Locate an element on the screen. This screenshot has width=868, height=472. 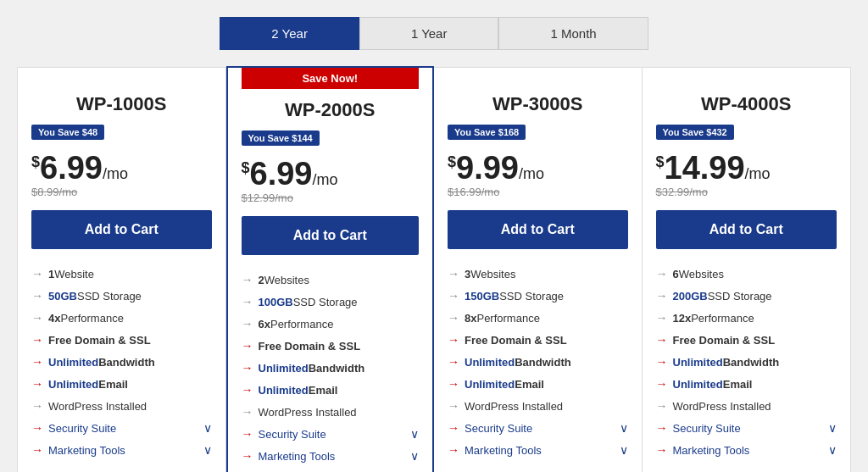
feature-bold: 2 is located at coordinates (261, 280).